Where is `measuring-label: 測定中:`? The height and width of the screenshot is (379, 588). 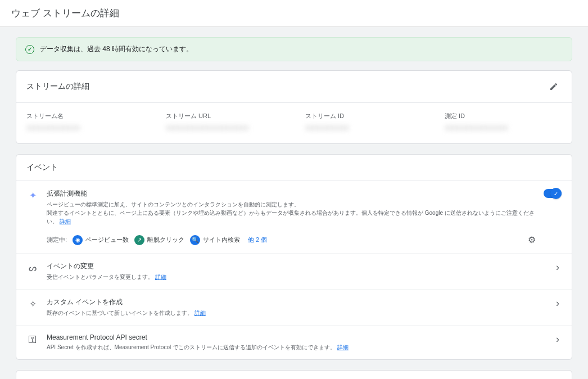 measuring-label: 測定中: is located at coordinates (57, 240).